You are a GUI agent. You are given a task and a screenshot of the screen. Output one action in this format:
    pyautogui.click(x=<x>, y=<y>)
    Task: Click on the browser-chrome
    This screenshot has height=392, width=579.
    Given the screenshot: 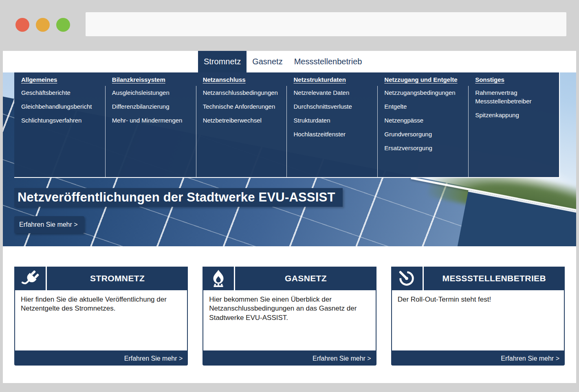 What is the action you would take?
    pyautogui.click(x=289, y=25)
    